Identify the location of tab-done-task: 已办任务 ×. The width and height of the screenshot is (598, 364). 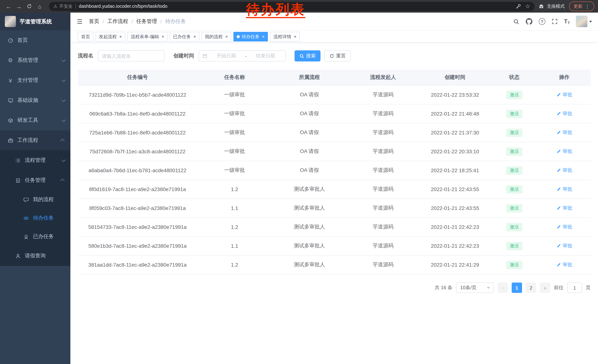
(184, 37).